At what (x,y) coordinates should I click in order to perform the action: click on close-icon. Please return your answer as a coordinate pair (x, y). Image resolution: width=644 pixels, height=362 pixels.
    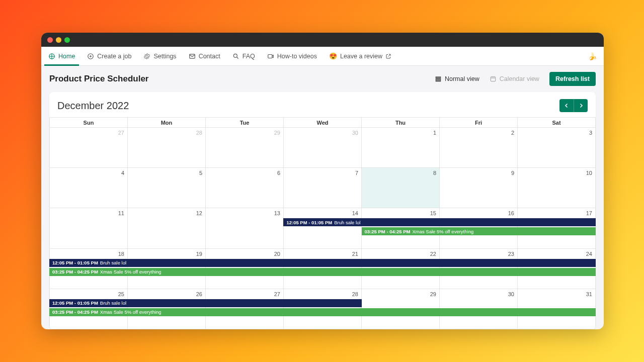
    Looking at the image, I should click on (50, 40).